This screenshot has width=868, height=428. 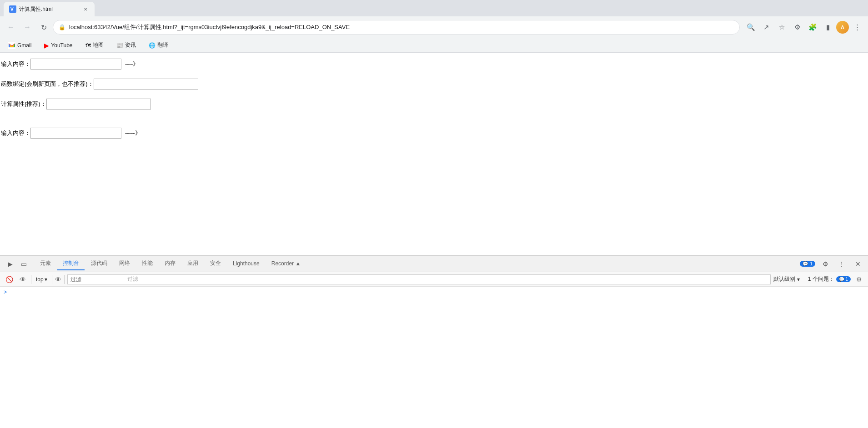 What do you see at coordinates (46, 45) in the screenshot?
I see `youtube-icon: ▶` at bounding box center [46, 45].